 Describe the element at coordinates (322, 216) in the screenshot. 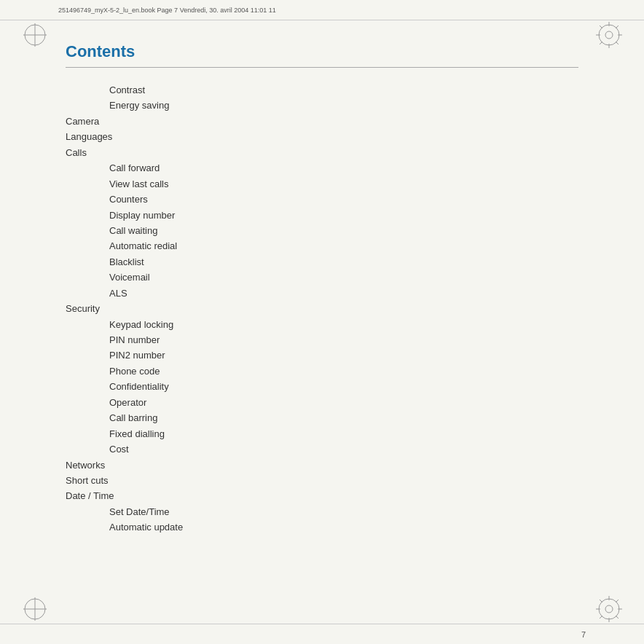

I see `list-item: Display number` at that location.